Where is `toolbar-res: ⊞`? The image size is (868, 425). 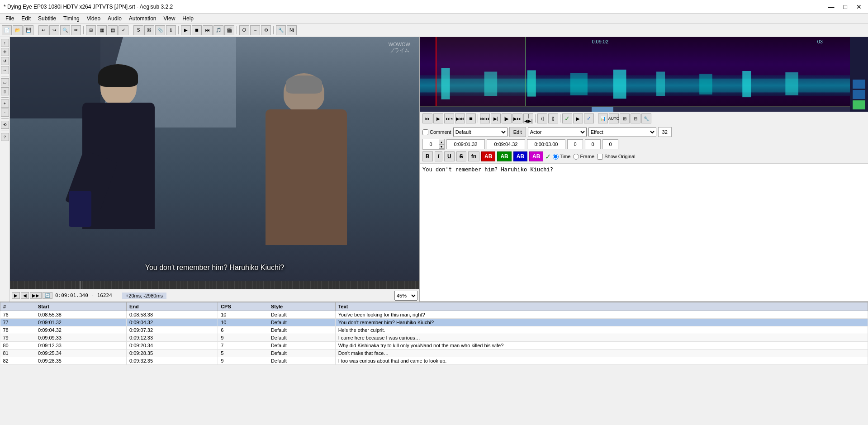
toolbar-res: ⊞ is located at coordinates (91, 30).